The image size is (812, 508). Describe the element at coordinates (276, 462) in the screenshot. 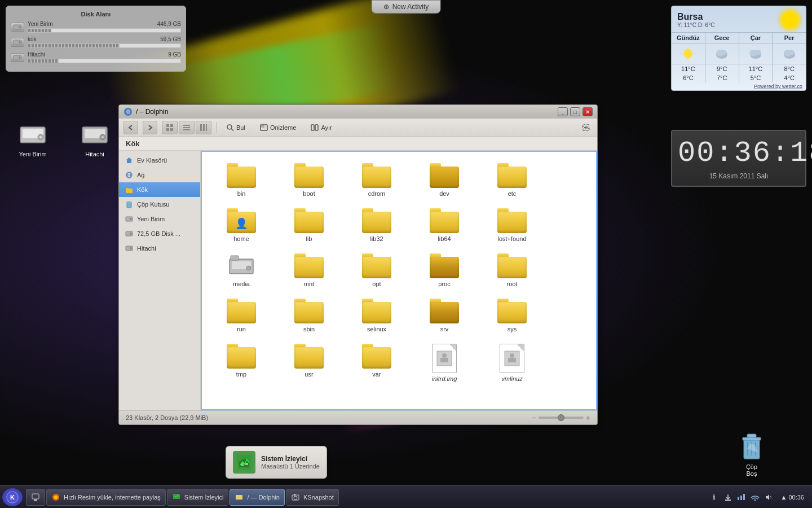

I see `tooltip-popup: Sistem İzleyici Masaüstü 1 Üzerinde` at that location.